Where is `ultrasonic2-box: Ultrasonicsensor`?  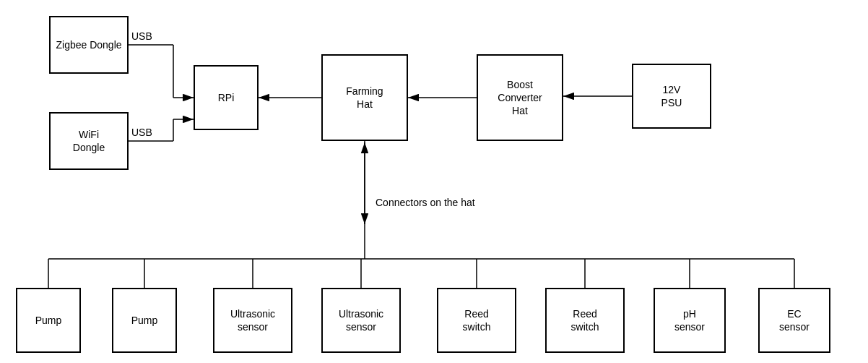 ultrasonic2-box: Ultrasonicsensor is located at coordinates (361, 320).